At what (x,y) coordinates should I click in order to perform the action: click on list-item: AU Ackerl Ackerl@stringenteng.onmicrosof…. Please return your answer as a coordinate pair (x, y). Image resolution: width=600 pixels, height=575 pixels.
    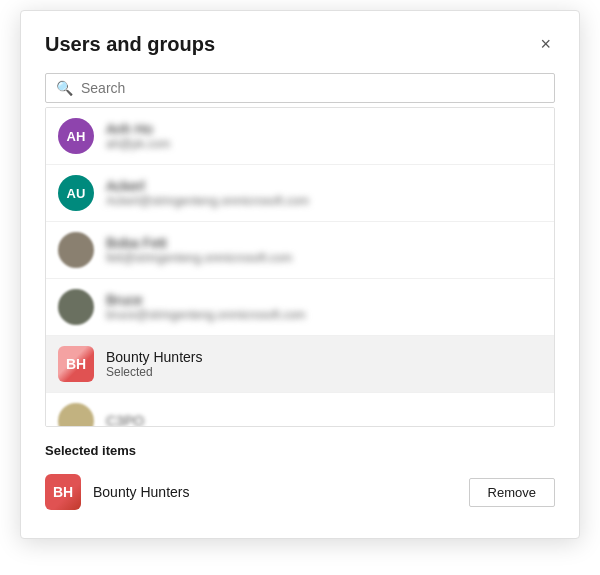
    Looking at the image, I should click on (300, 194).